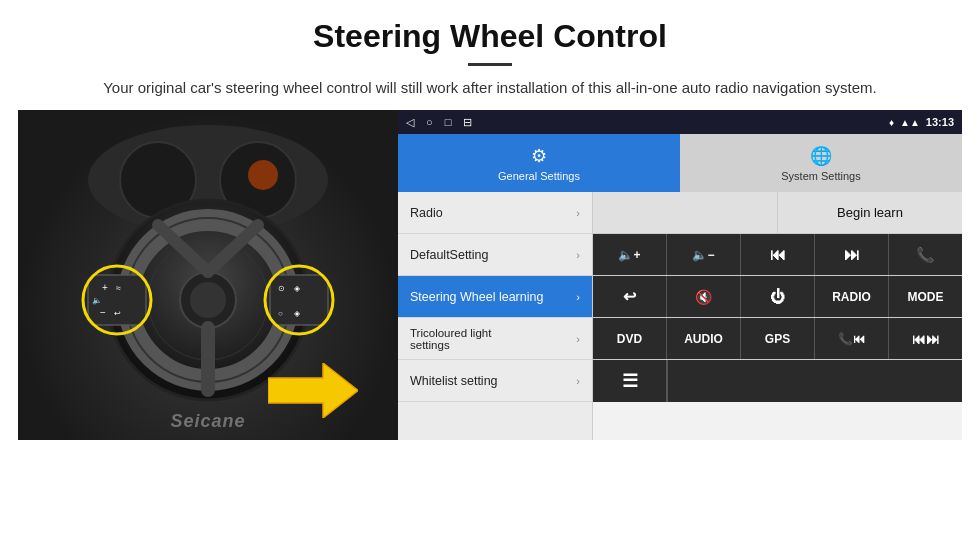 The image size is (980, 546). Describe the element at coordinates (820, 176) in the screenshot. I see `tab-system-label: System Settings` at that location.